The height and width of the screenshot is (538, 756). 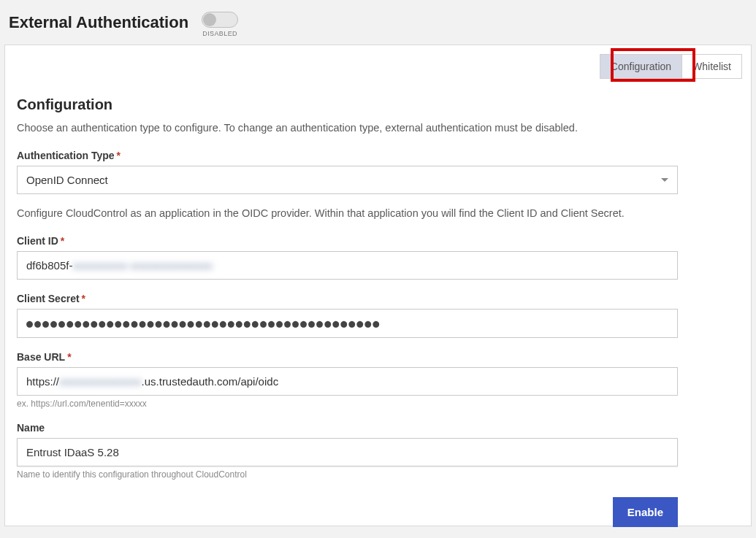 I want to click on name-helper: Name to identify this configuration thro…, so click(x=348, y=474).